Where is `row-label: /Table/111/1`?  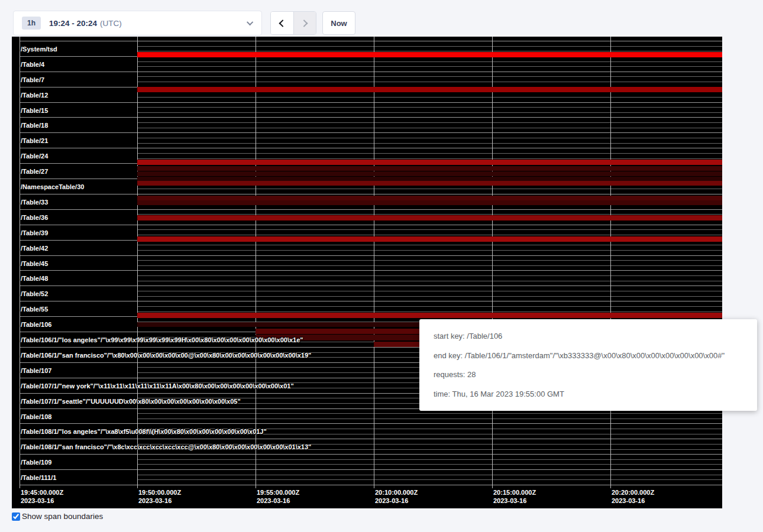 row-label: /Table/111/1 is located at coordinates (38, 478).